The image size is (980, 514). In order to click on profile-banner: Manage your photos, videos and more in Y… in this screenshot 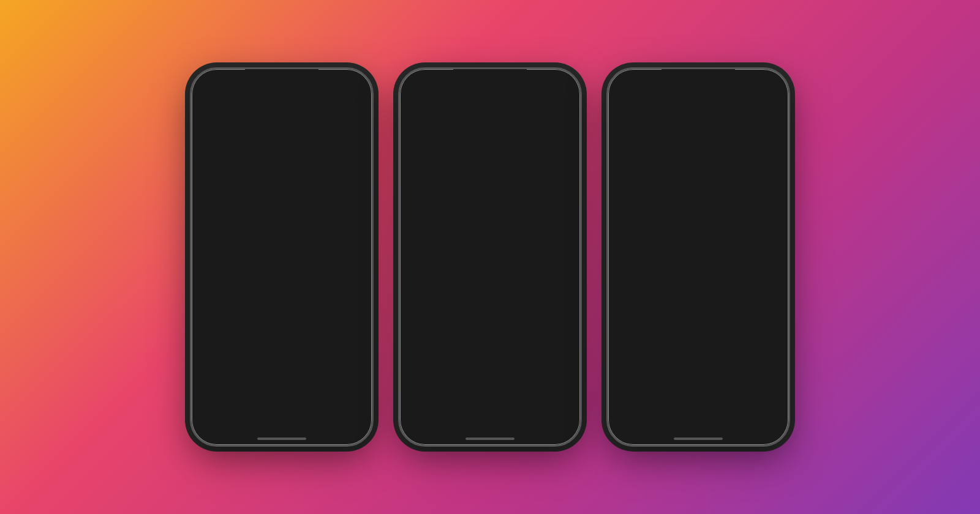, I will do `click(282, 120)`.